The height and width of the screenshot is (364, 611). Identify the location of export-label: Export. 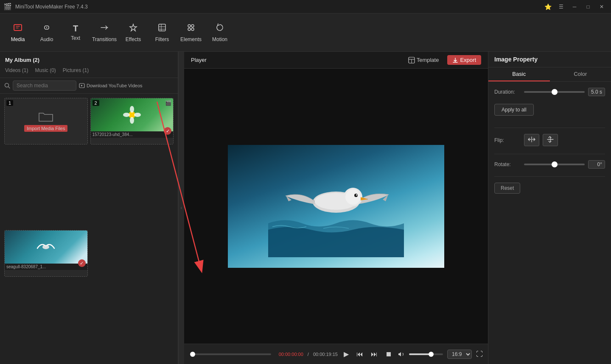
(468, 60).